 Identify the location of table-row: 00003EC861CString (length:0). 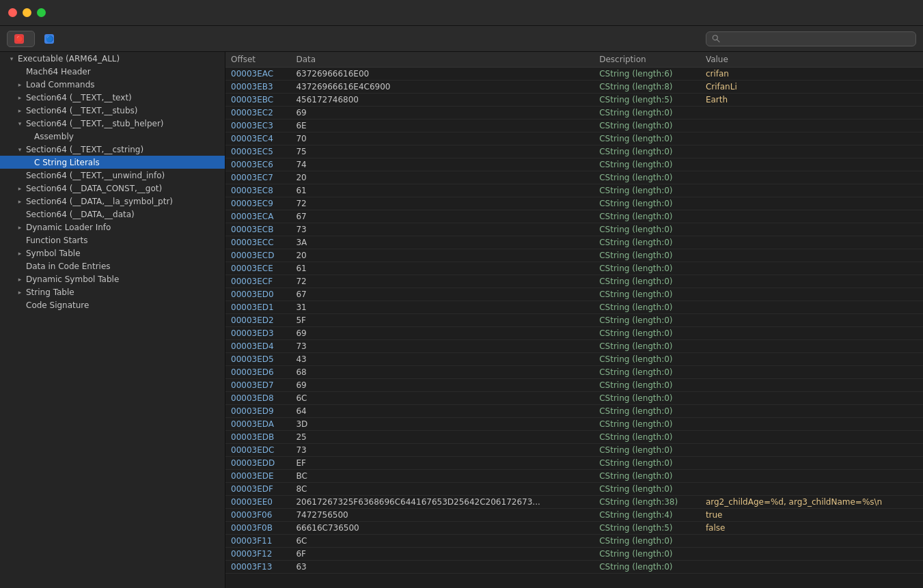
(574, 191).